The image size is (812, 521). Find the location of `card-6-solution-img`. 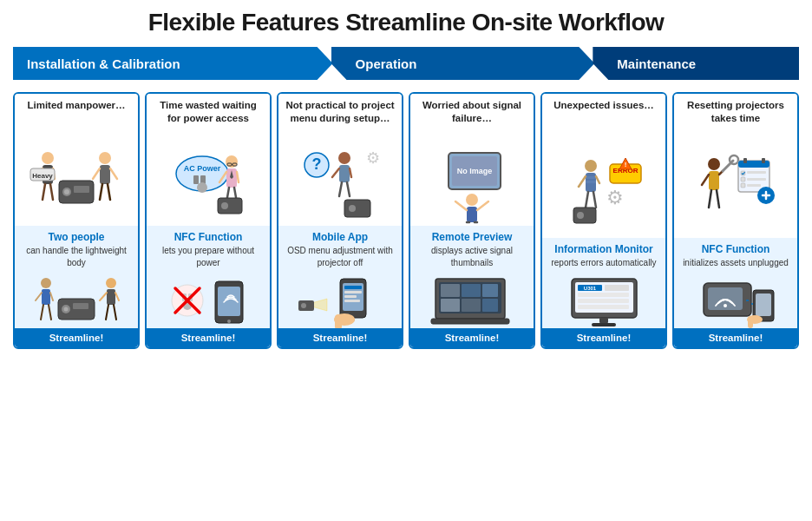

card-6-solution-img is located at coordinates (736, 300).